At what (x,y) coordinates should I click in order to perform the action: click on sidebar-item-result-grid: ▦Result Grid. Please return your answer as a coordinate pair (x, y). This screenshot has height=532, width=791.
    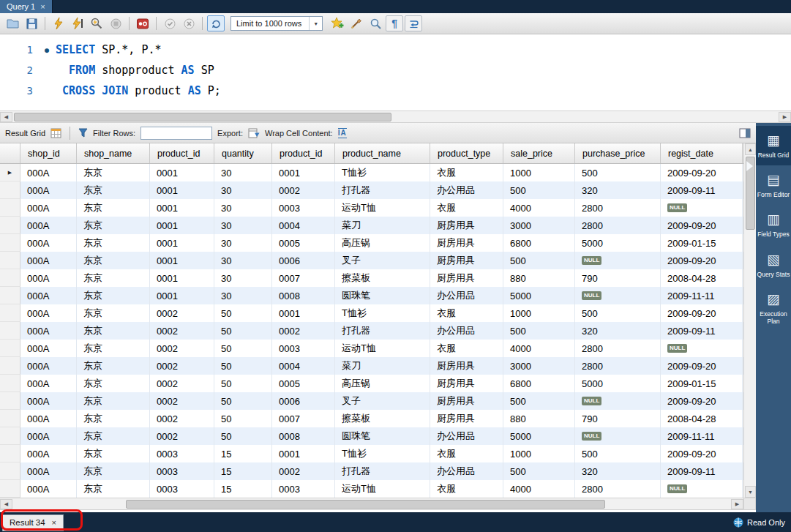
    Looking at the image, I should click on (773, 146).